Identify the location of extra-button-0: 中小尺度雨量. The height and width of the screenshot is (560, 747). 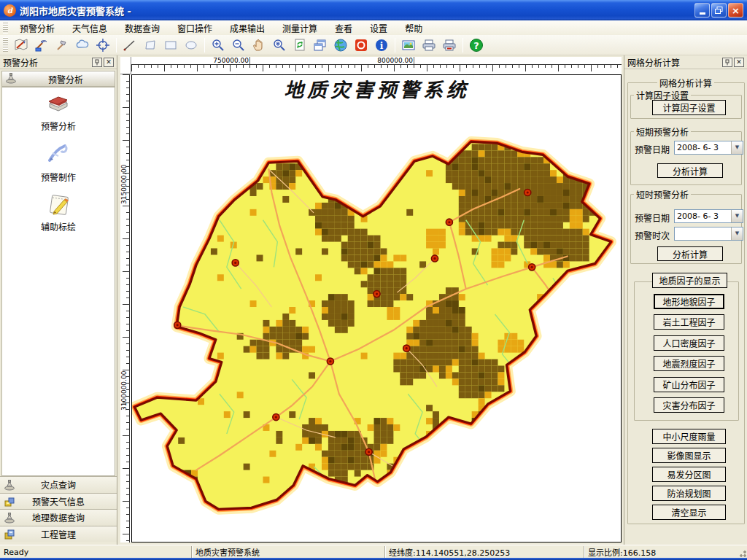
(689, 436).